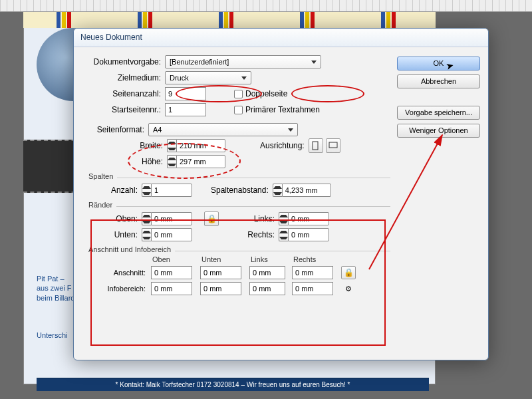 This screenshot has height=399, width=532. Describe the element at coordinates (167, 235) in the screenshot. I see `margin-bottom-spinner` at that location.